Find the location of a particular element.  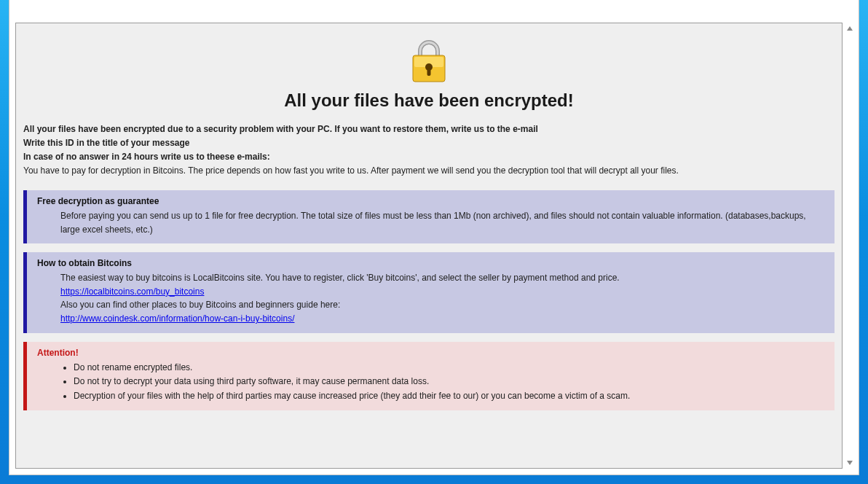

obtain-link-1: https://localbitcoins.com/buy_bitcoins is located at coordinates (133, 292).